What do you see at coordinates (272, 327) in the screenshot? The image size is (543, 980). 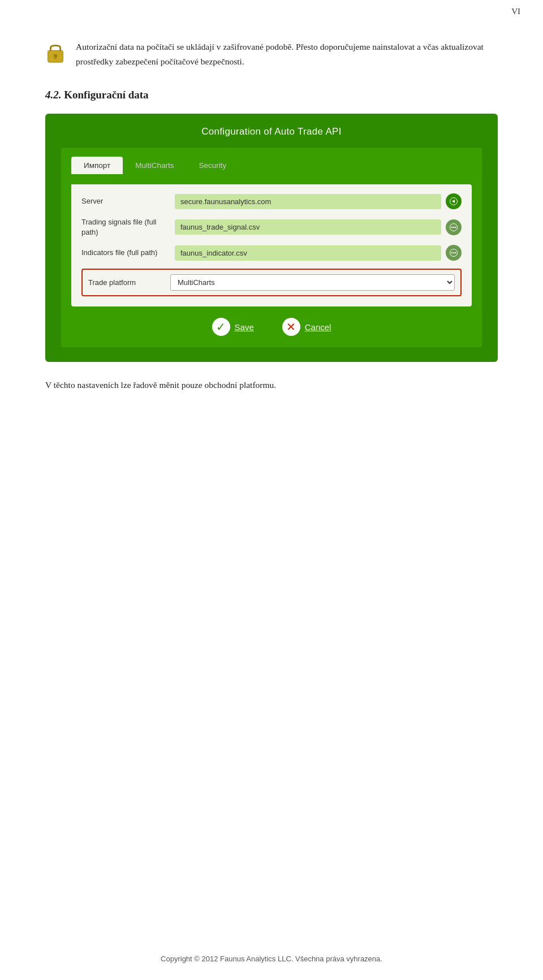 I see `action-row: ✓ Save ✕ Cancel` at bounding box center [272, 327].